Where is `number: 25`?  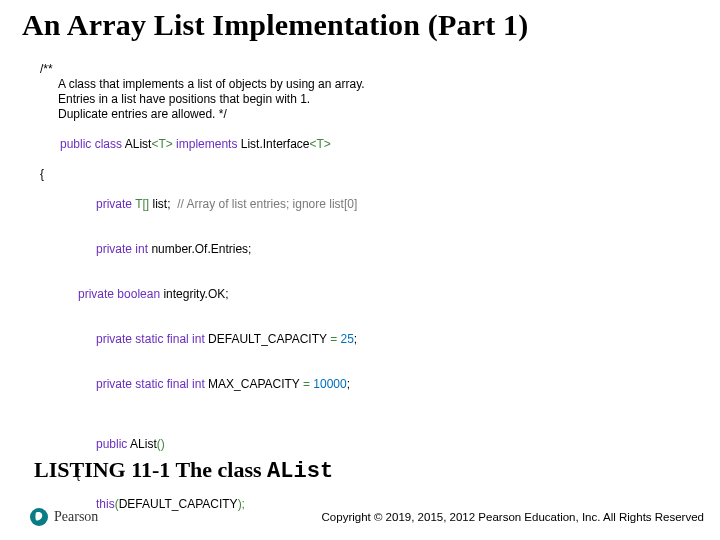 number: 25 is located at coordinates (346, 339).